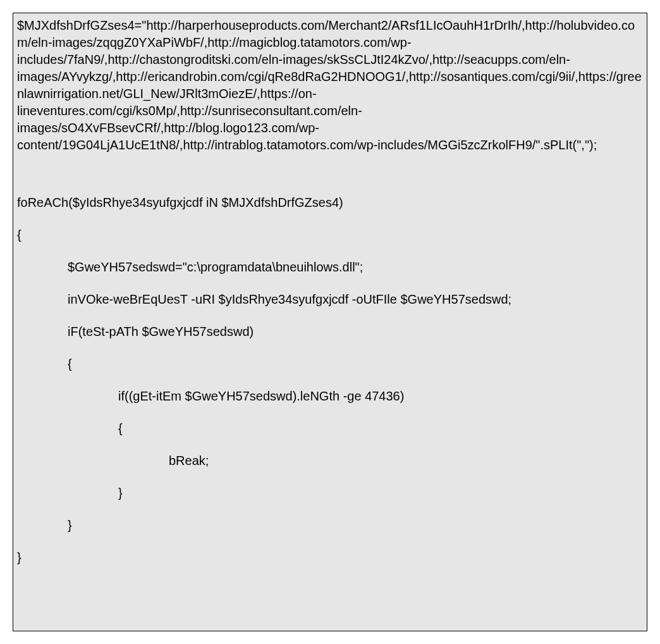 This screenshot has height=644, width=660. Describe the element at coordinates (330, 185) in the screenshot. I see `blank-line` at that location.